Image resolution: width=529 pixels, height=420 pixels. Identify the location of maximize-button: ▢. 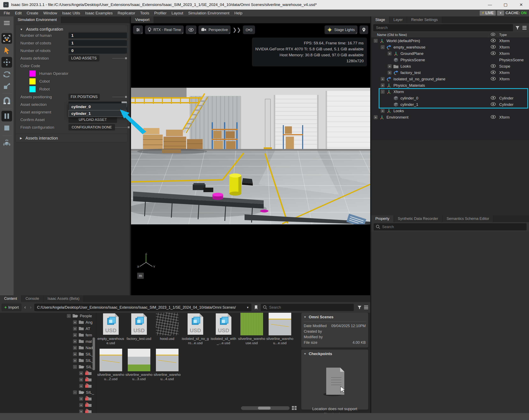
(505, 5).